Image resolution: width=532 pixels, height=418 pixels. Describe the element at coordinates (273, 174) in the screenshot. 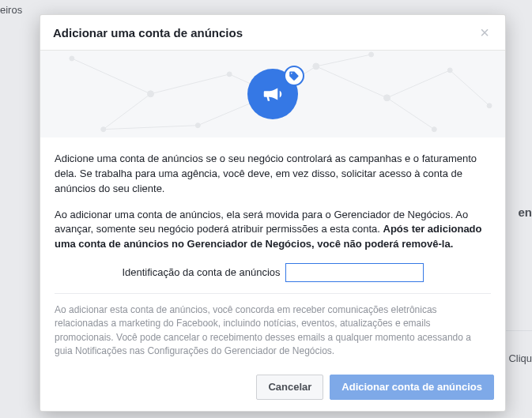

I see `intro-paragraph: Adicione uma conta de anúncios se o seu …` at that location.